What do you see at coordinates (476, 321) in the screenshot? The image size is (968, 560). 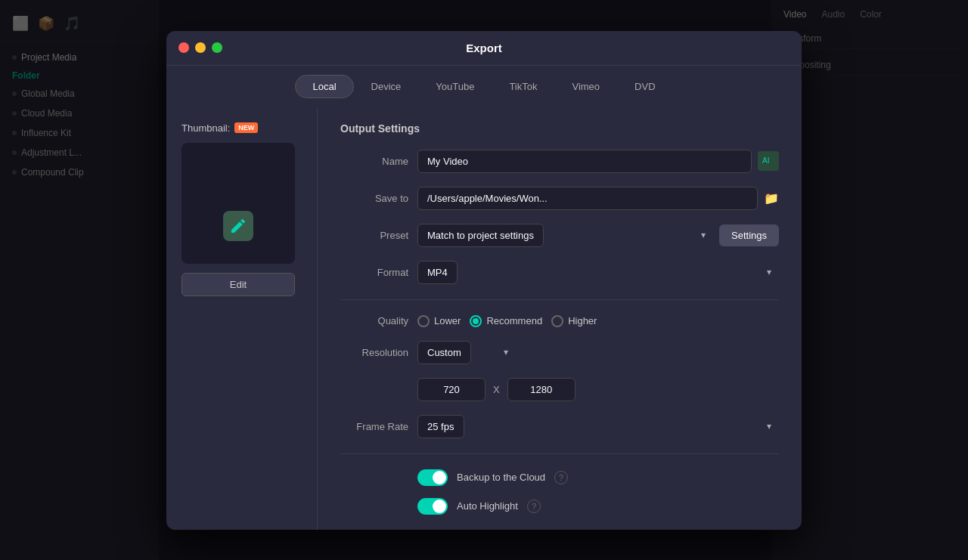 I see `quality-recommend-radio` at bounding box center [476, 321].